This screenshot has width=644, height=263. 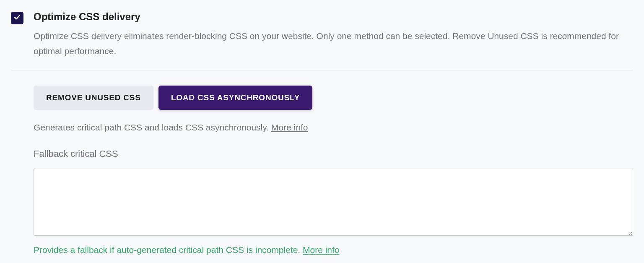 I want to click on async-help-label: Generates critical path CSS and loads CS…, so click(x=153, y=128).